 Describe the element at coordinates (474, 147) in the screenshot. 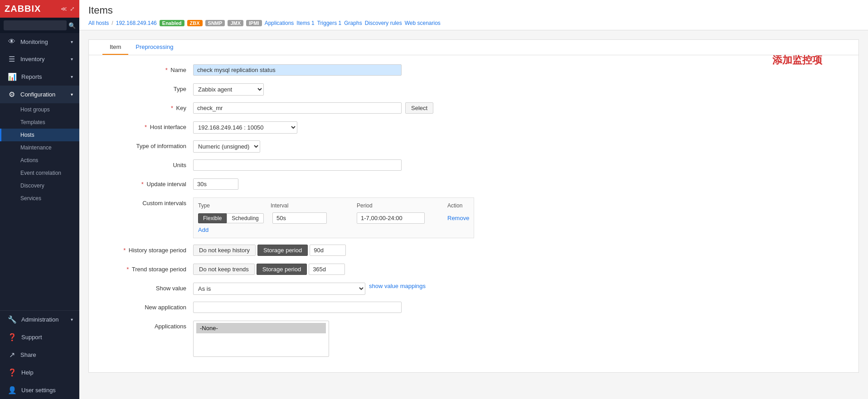

I see `form-row-type-of-info: Type of information Numeric (unsigned) N…` at that location.